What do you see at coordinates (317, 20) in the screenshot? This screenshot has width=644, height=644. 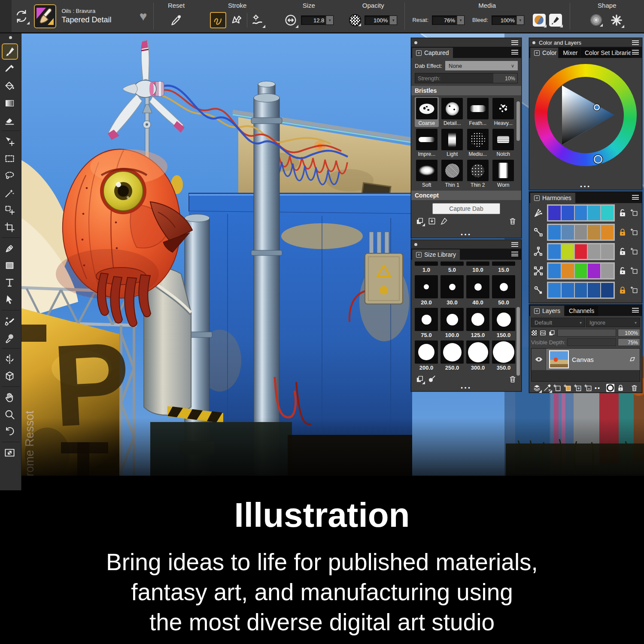 I see `size-field: 12.8▾` at bounding box center [317, 20].